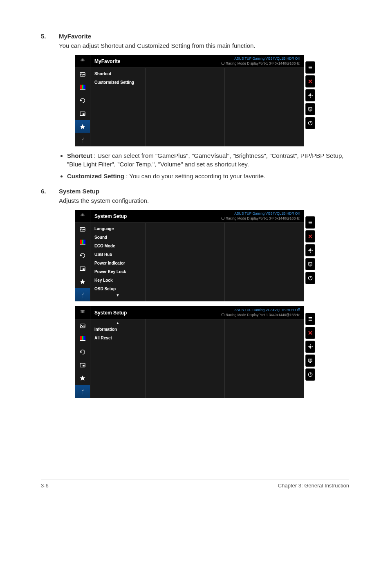  What do you see at coordinates (195, 101) in the screenshot?
I see `osd-screenshot-myfavorite: MyFavorite ASUS TUF Gaming VG34VQL1B HDR…` at bounding box center [195, 101].